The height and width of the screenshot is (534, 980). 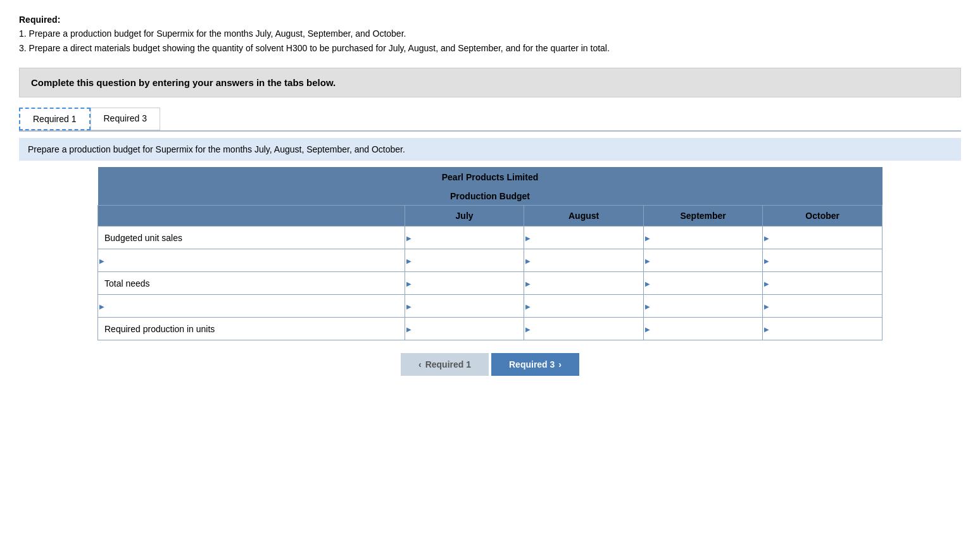 I want to click on row1-october-input, so click(x=822, y=238).